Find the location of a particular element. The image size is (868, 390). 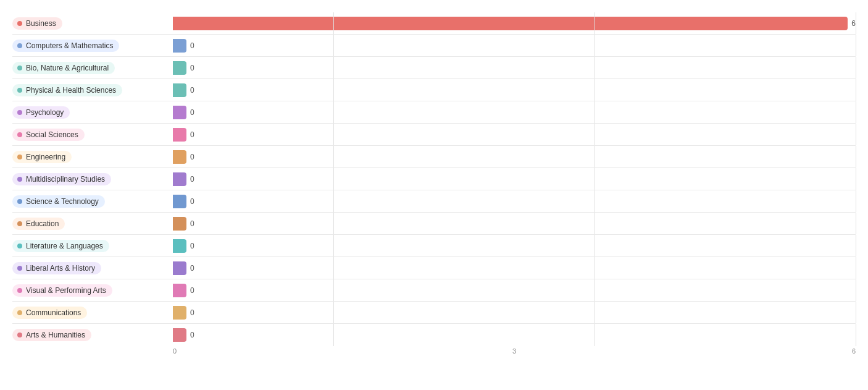

bar-label-text-psychology: Psychology is located at coordinates (44, 112).